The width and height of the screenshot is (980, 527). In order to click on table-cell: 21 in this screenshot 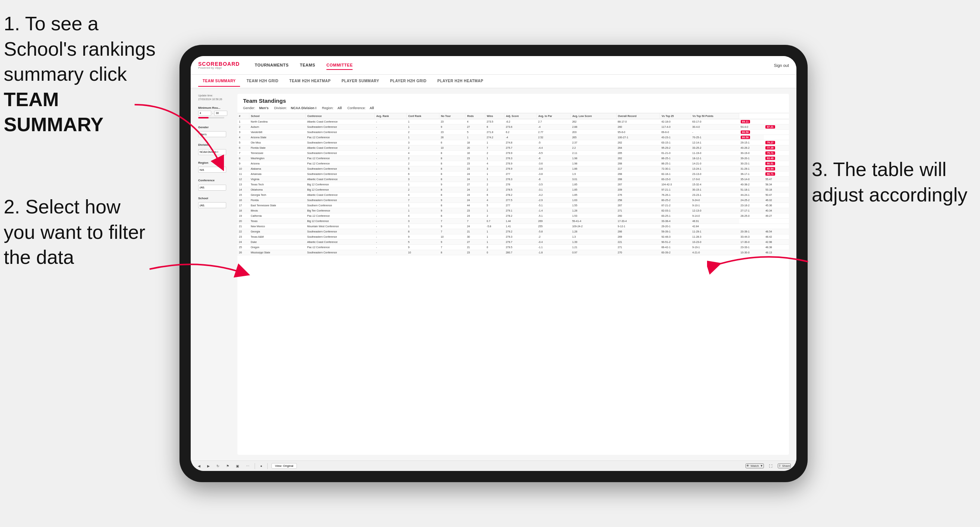, I will do `click(243, 227)`.